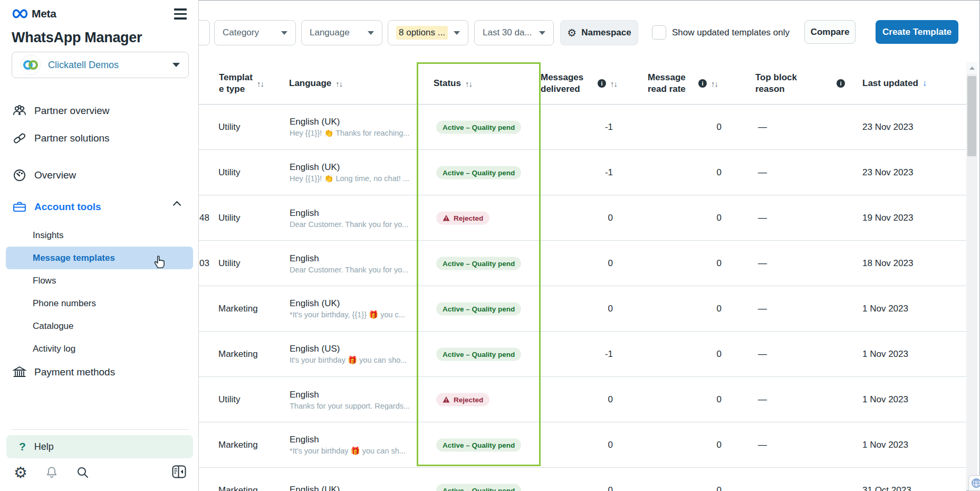  Describe the element at coordinates (514, 33) in the screenshot. I see `date-range-filter-dropdown: Last 30 da...` at that location.